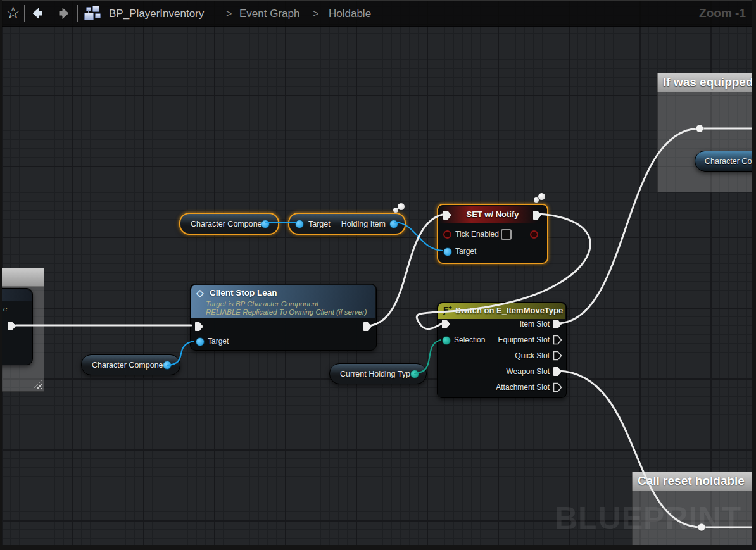 This screenshot has height=550, width=756. What do you see at coordinates (5, 309) in the screenshot?
I see `node-subtitle-fragment: e` at bounding box center [5, 309].